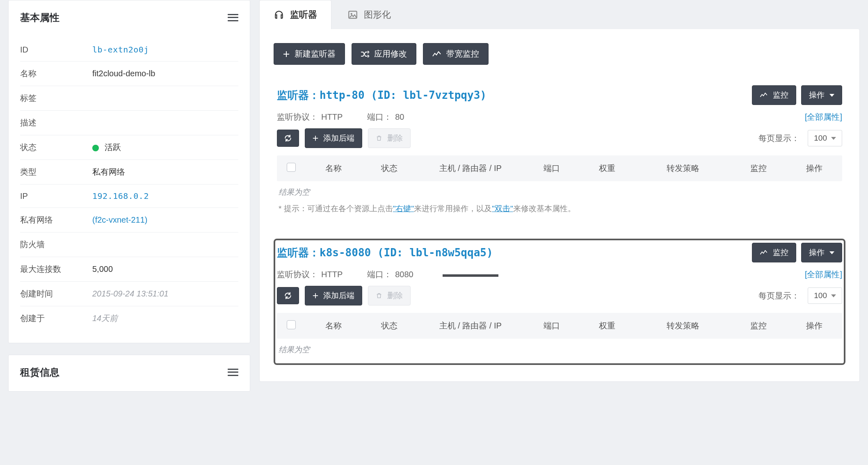  Describe the element at coordinates (365, 54) in the screenshot. I see `shuffle-icon` at that location.